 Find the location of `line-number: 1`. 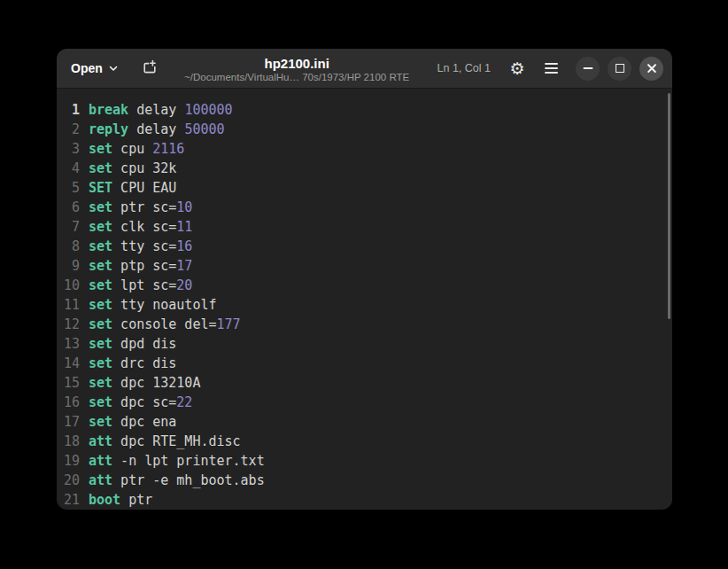

line-number: 1 is located at coordinates (68, 110).